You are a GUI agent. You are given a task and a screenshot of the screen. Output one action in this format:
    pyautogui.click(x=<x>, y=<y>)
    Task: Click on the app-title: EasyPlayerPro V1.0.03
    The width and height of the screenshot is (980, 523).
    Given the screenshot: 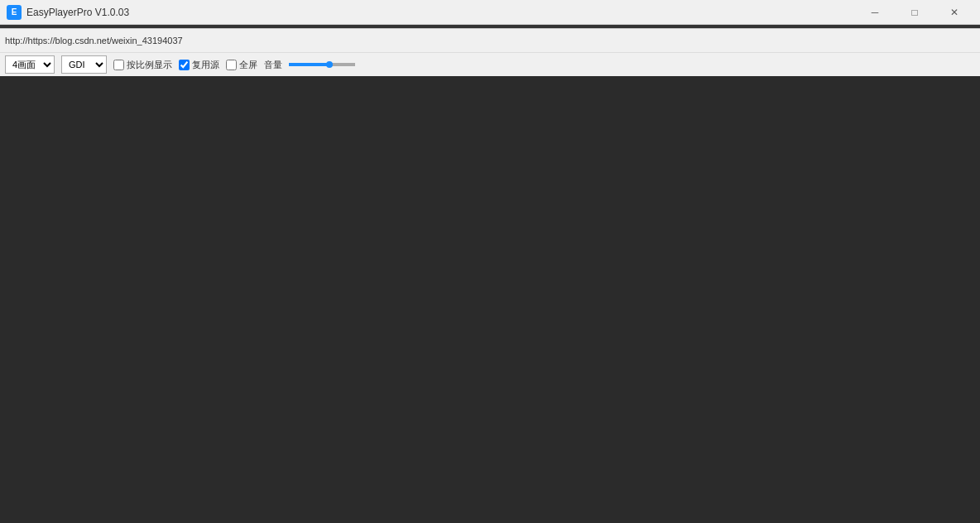 What is the action you would take?
    pyautogui.click(x=441, y=12)
    